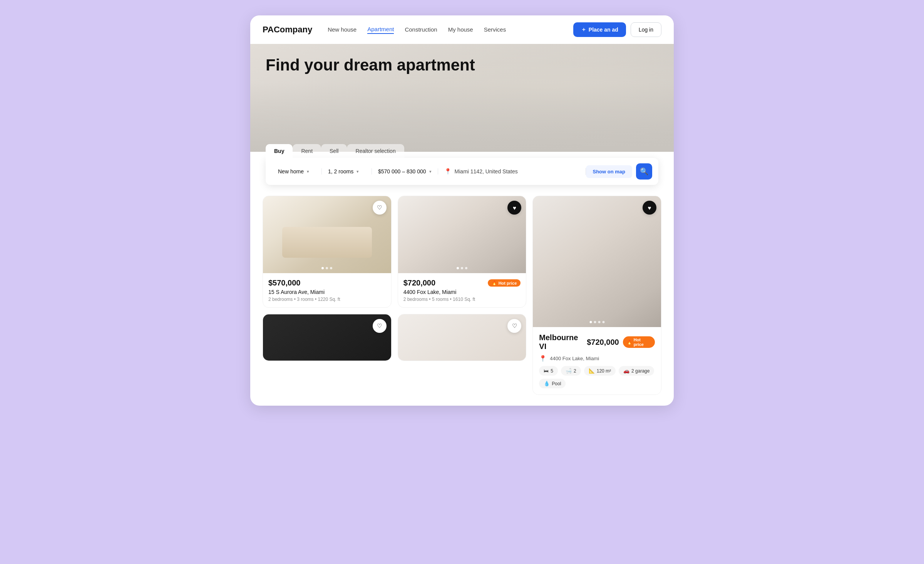  I want to click on listing-2-dots, so click(462, 268).